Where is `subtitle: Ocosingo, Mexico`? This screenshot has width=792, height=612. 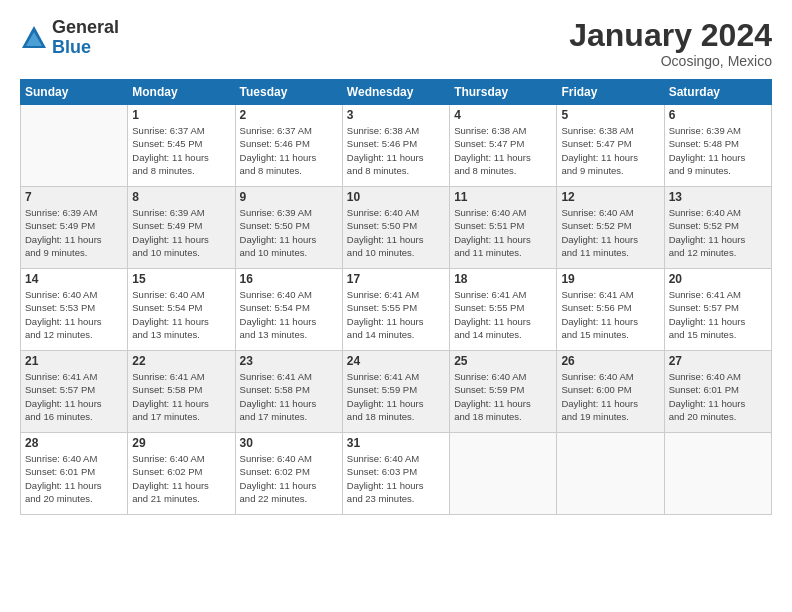
subtitle: Ocosingo, Mexico is located at coordinates (670, 61).